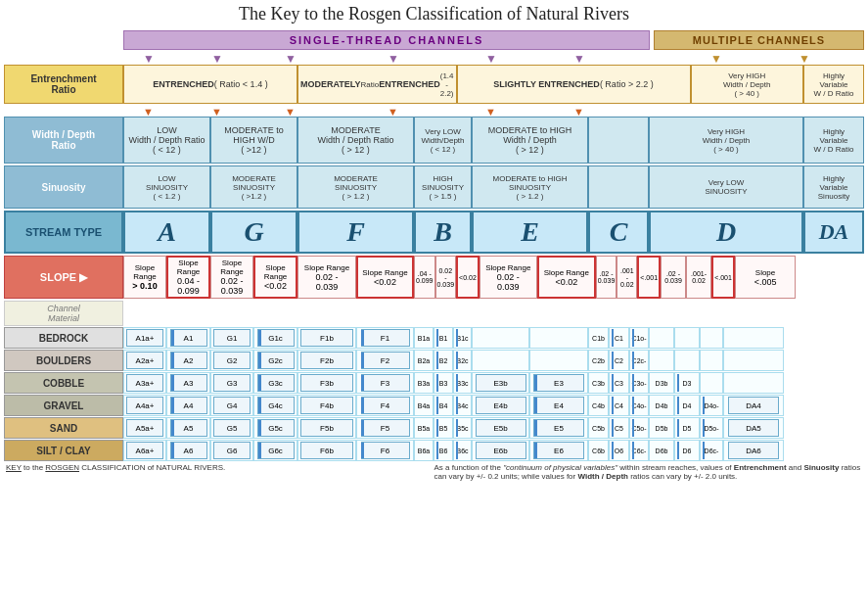  I want to click on cell-E5b: E5b, so click(501, 428).